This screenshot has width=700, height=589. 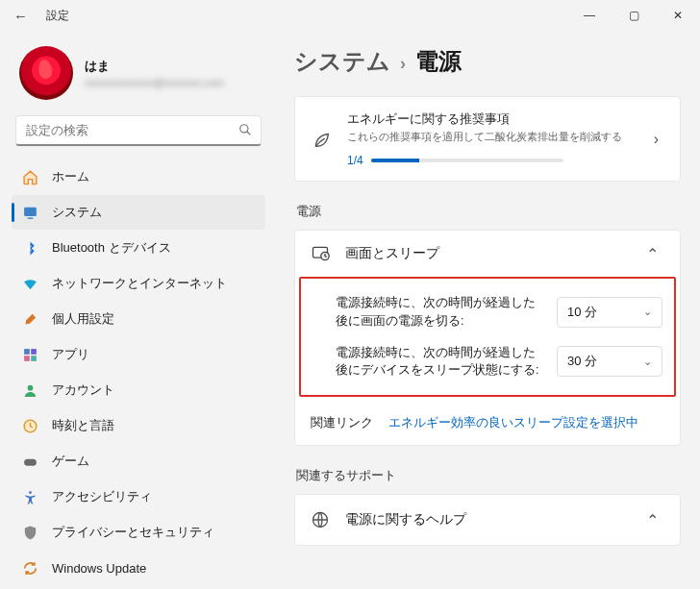 I want to click on nav-apps: アプリ, so click(x=138, y=355).